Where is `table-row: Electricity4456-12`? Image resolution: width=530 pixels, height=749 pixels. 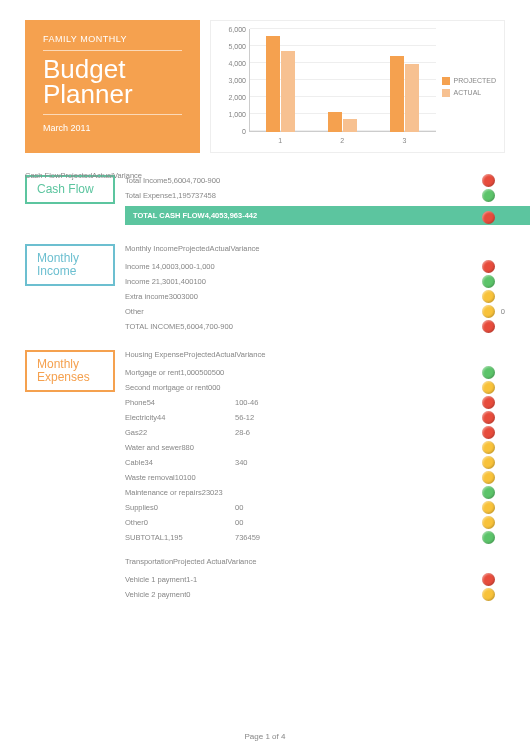 table-row: Electricity4456-12 is located at coordinates (315, 418).